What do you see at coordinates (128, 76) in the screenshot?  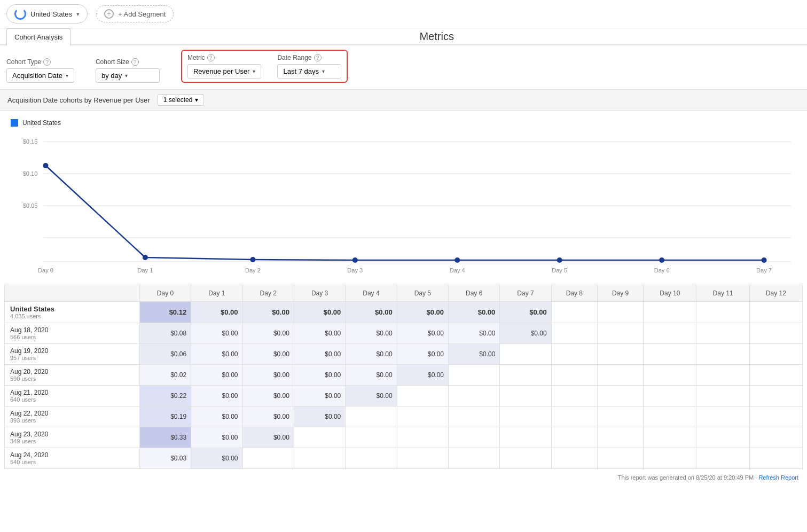 I see `cohort-size-dropdown: by day ▾` at bounding box center [128, 76].